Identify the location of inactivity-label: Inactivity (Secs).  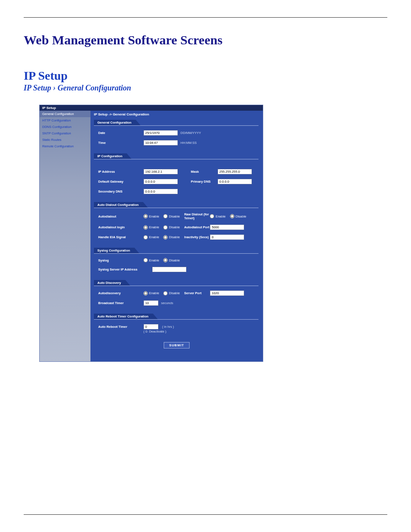
(197, 237).